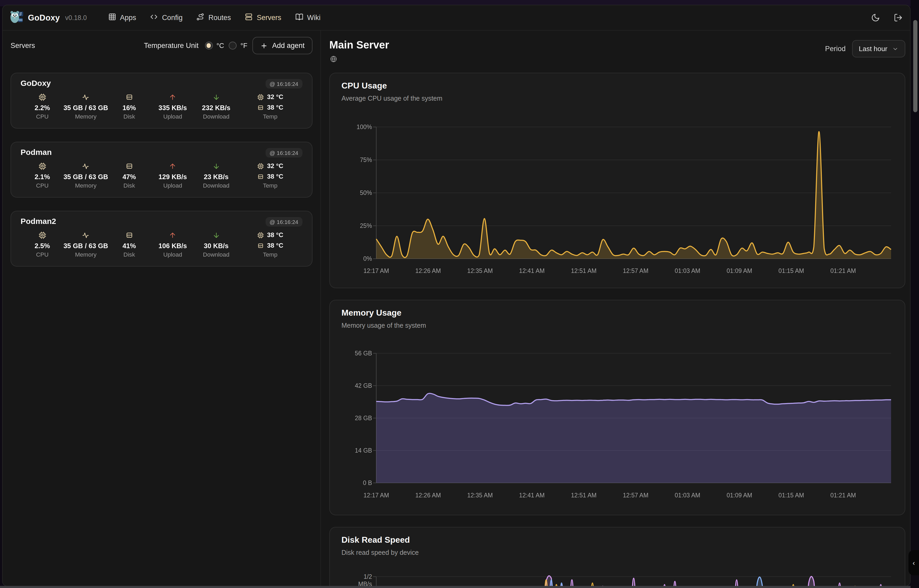  I want to click on stat-disk: 16% Disk, so click(129, 105).